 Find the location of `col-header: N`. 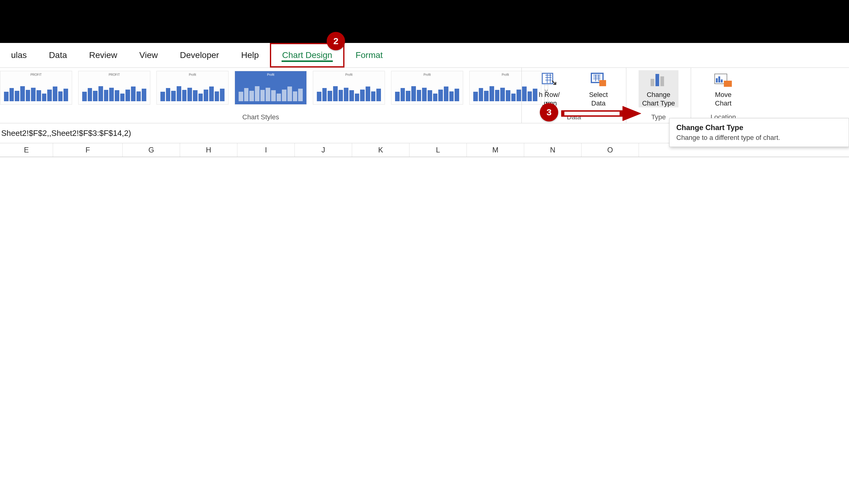

col-header: N is located at coordinates (553, 150).